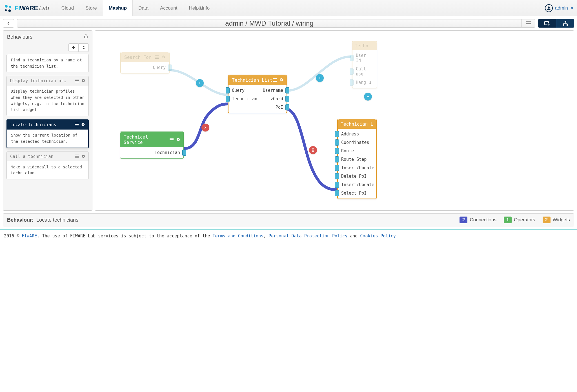 The image size is (577, 392). What do you see at coordinates (48, 37) in the screenshot?
I see `behaviours-header: Behaviours` at bounding box center [48, 37].